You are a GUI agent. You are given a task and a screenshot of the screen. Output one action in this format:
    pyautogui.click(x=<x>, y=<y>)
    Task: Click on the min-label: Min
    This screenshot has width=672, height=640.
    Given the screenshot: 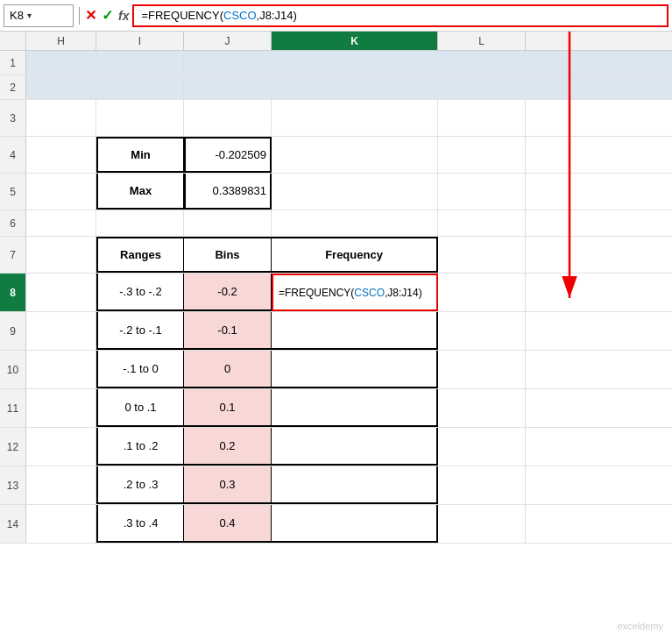 What is the action you would take?
    pyautogui.click(x=140, y=154)
    